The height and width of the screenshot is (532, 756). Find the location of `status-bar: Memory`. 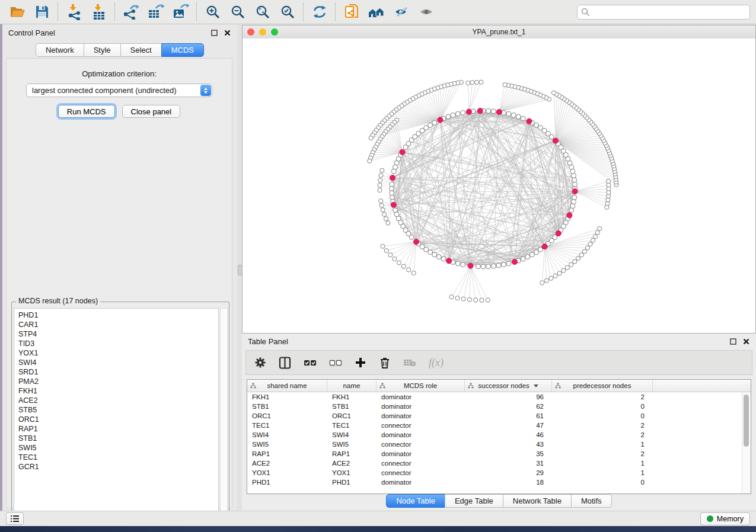

status-bar: Memory is located at coordinates (378, 518).